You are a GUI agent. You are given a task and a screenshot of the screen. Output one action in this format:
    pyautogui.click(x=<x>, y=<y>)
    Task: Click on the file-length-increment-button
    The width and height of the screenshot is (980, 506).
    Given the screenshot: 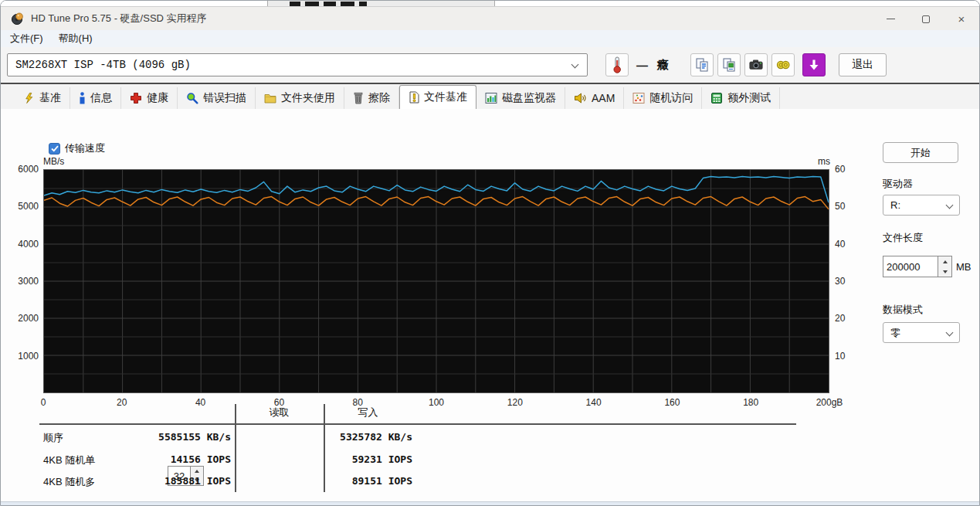 What is the action you would take?
    pyautogui.click(x=945, y=261)
    